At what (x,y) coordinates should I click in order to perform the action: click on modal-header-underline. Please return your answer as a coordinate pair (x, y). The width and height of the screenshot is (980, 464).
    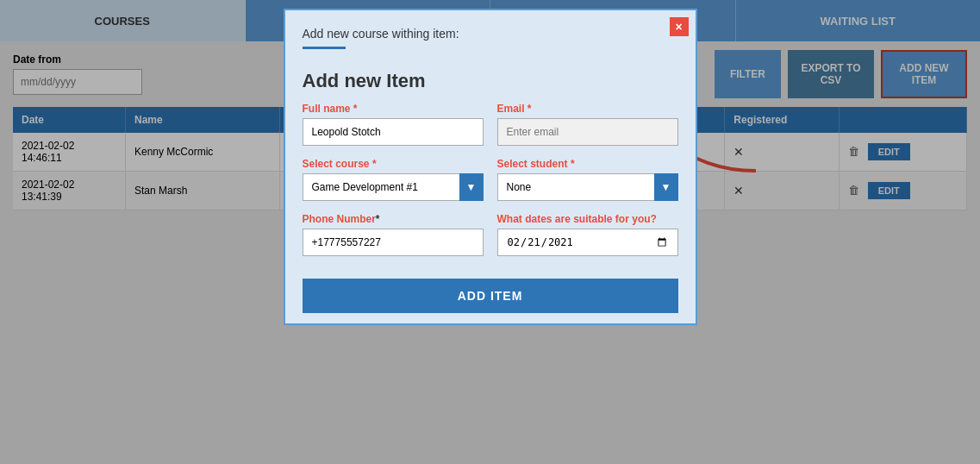
    Looking at the image, I should click on (324, 48).